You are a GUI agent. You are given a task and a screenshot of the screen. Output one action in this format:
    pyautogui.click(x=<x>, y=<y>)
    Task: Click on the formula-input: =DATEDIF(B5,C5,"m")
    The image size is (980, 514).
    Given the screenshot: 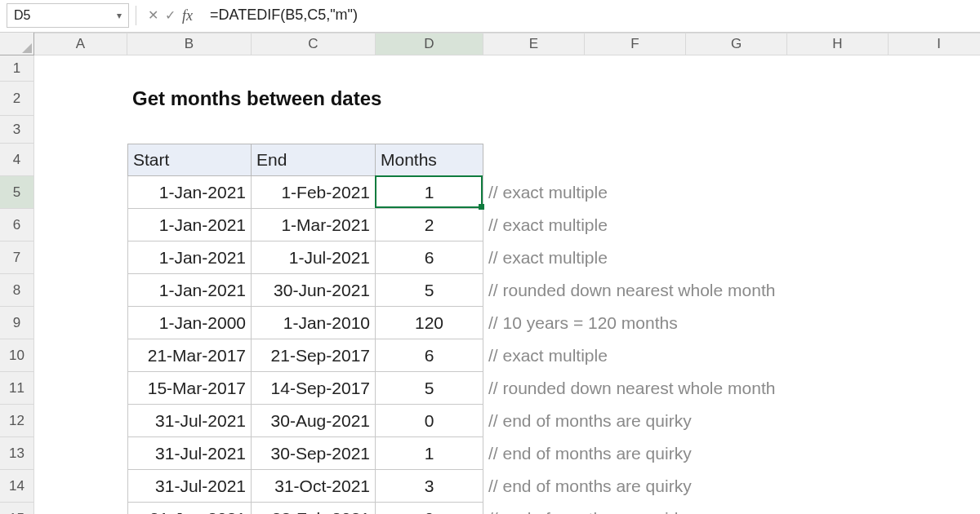 What is the action you would take?
    pyautogui.click(x=588, y=16)
    